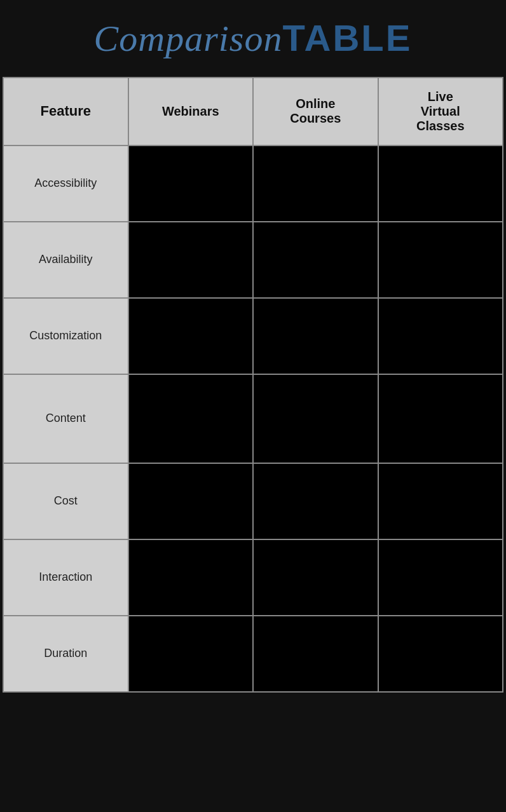  I want to click on table-row: Accessibility, so click(253, 184).